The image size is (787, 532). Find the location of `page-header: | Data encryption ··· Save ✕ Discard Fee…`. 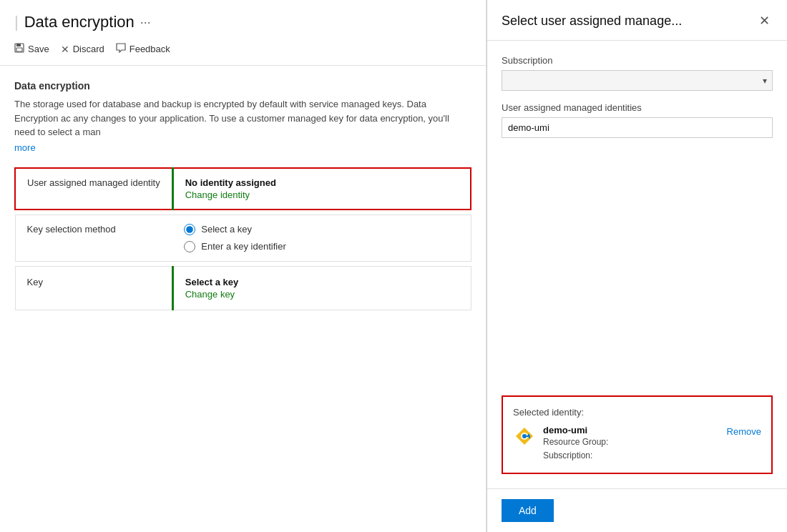

page-header: | Data encryption ··· Save ✕ Discard Fee… is located at coordinates (243, 33).